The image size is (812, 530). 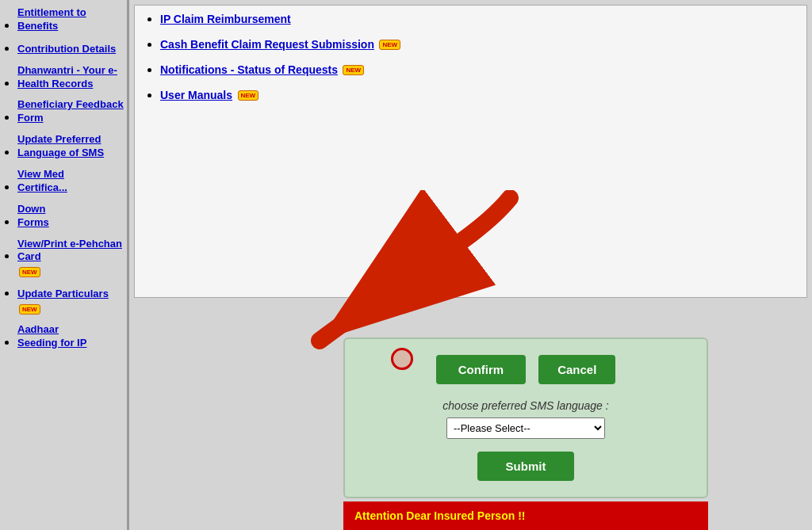 What do you see at coordinates (52, 337) in the screenshot?
I see `sidebar-item-aadhaar: AadhaarSeeding for IP` at bounding box center [52, 337].